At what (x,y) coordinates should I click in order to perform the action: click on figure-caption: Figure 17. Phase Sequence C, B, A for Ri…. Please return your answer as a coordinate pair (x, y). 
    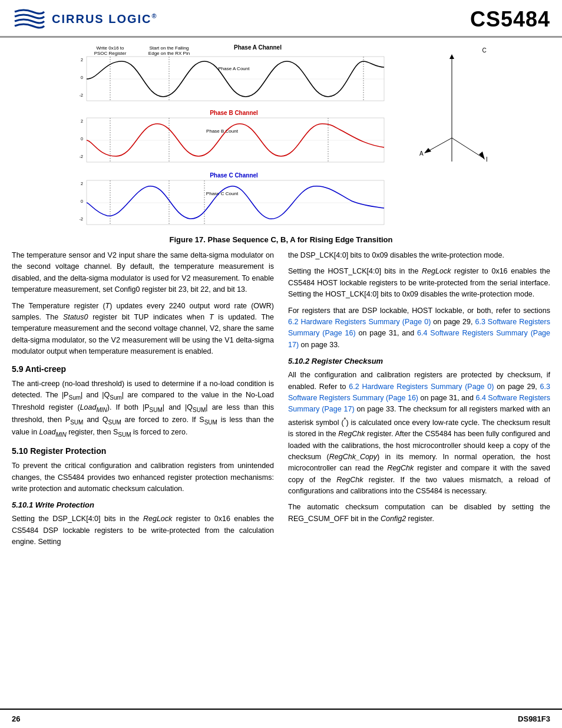
    Looking at the image, I should click on (281, 239).